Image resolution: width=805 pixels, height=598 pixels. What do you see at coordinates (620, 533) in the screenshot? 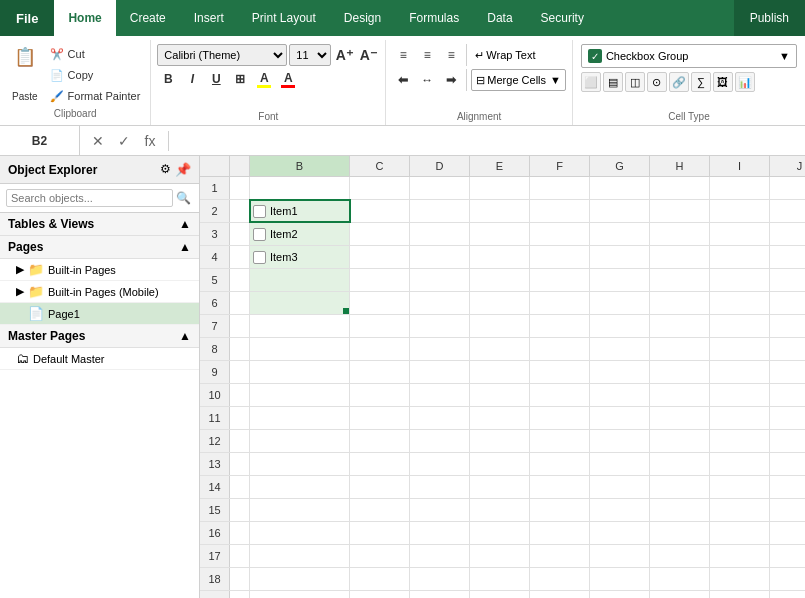
I see `cell-G16` at bounding box center [620, 533].